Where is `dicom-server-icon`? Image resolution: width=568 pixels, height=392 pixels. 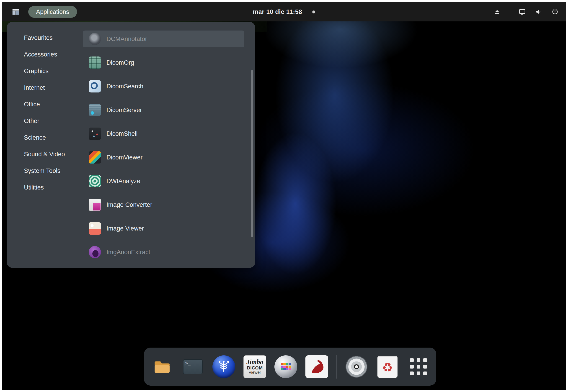 dicom-server-icon is located at coordinates (95, 110).